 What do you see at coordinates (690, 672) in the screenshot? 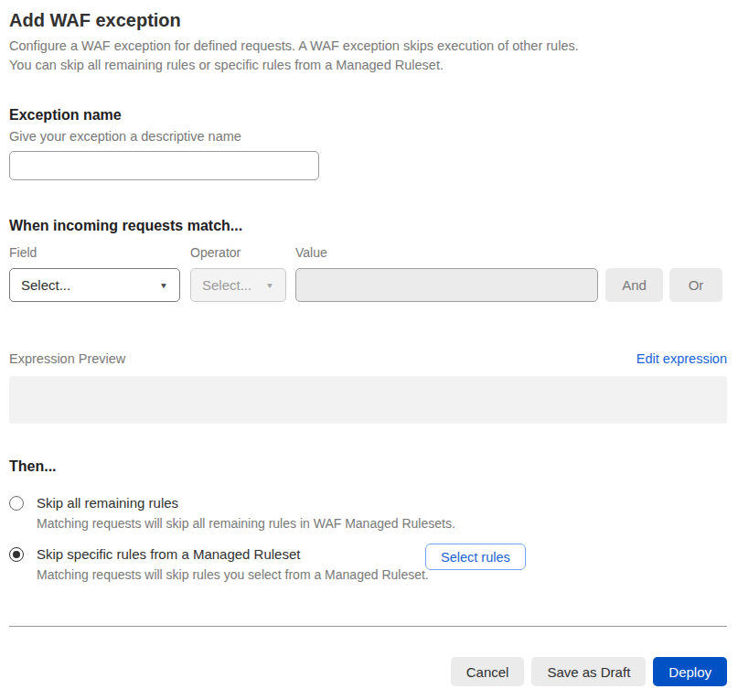
I see `deploy-button: Deploy` at bounding box center [690, 672].